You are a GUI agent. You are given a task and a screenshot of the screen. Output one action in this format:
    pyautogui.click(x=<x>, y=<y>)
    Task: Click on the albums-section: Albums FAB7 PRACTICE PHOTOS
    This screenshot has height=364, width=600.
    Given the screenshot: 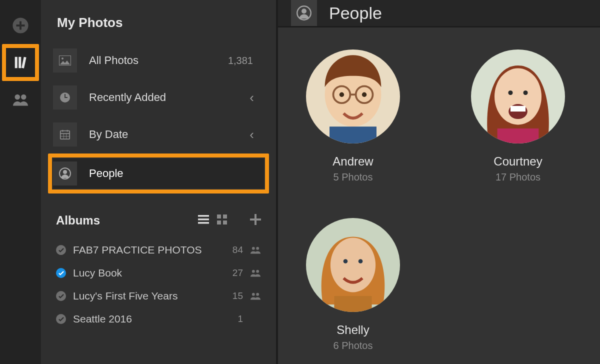 What is the action you would take?
    pyautogui.click(x=158, y=272)
    